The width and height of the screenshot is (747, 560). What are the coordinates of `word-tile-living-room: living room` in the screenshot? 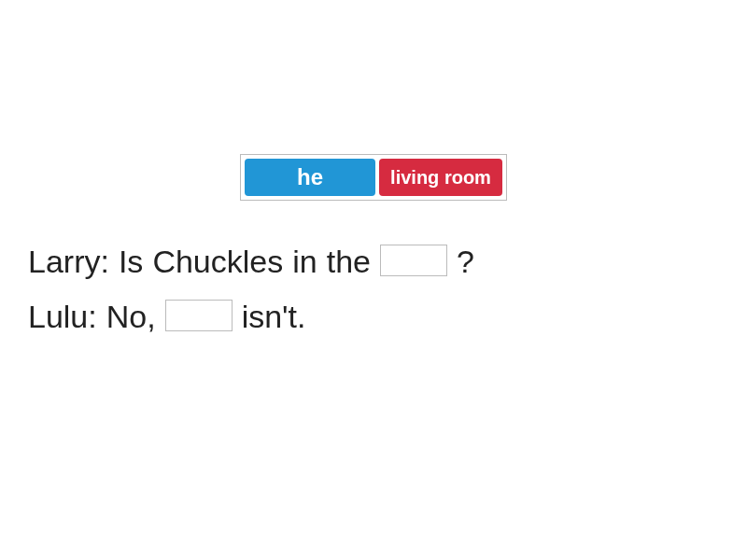 It's located at (441, 177).